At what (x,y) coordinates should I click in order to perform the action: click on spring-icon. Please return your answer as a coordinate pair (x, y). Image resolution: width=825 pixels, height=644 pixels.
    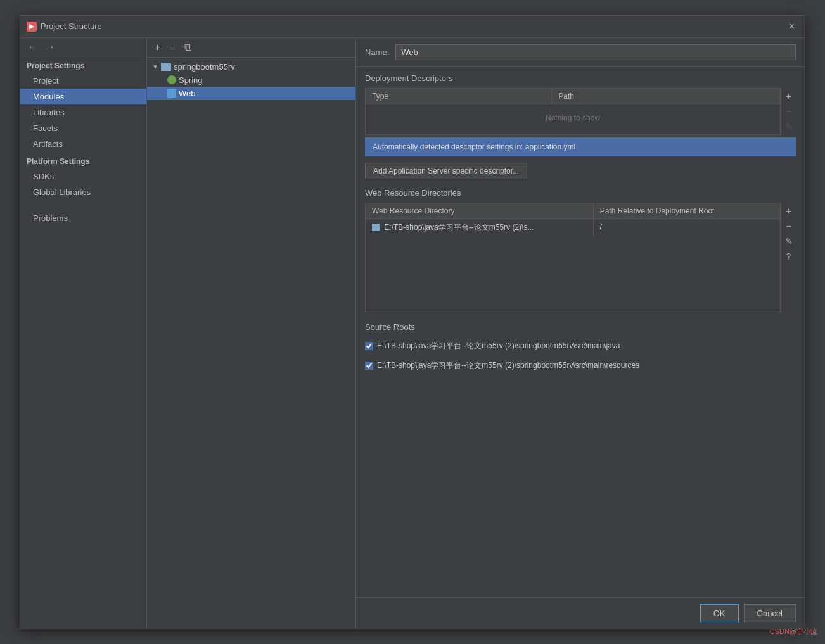
    Looking at the image, I should click on (172, 80).